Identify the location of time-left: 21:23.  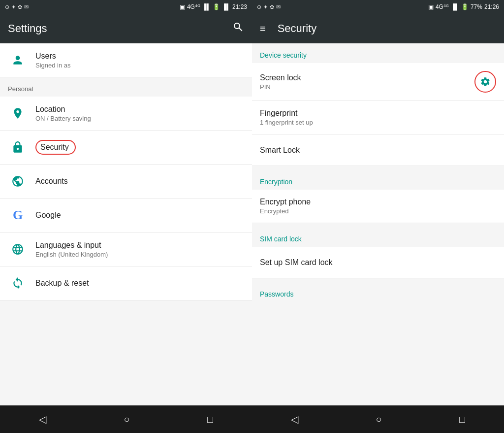
(240, 7).